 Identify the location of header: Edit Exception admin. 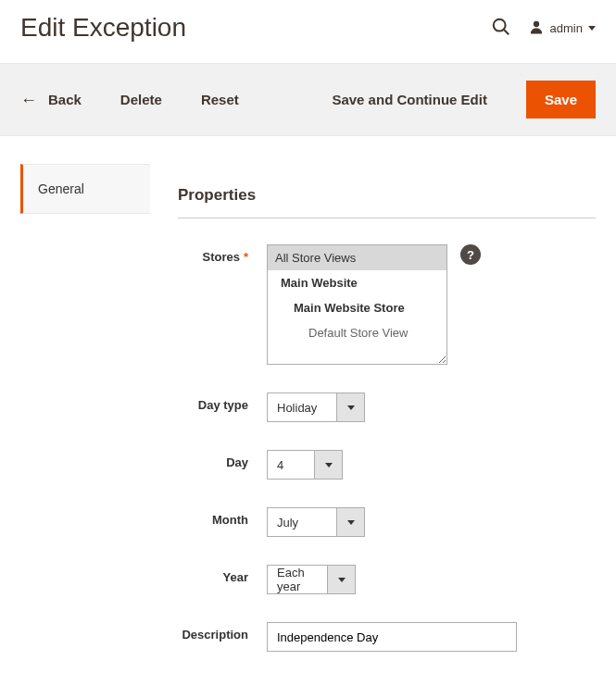
(308, 31).